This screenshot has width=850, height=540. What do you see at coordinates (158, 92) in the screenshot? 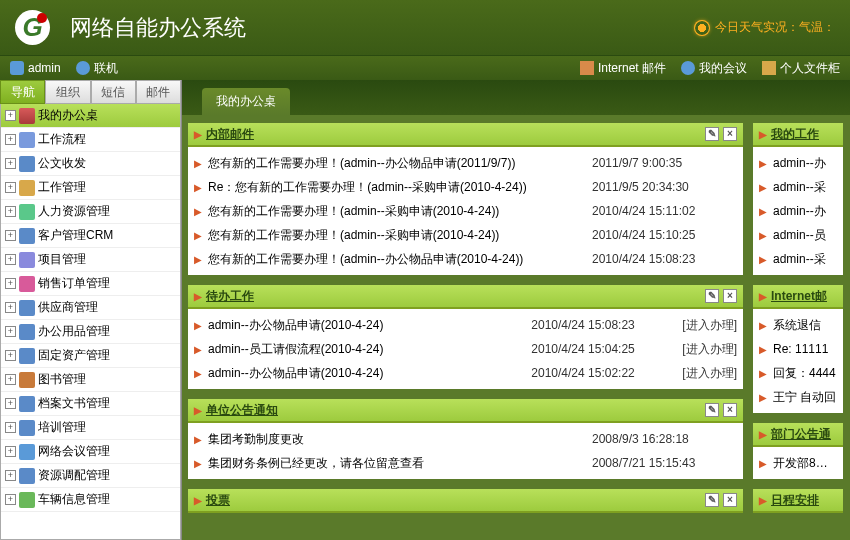
I see `sidebar-tab-3: 邮件` at bounding box center [158, 92].